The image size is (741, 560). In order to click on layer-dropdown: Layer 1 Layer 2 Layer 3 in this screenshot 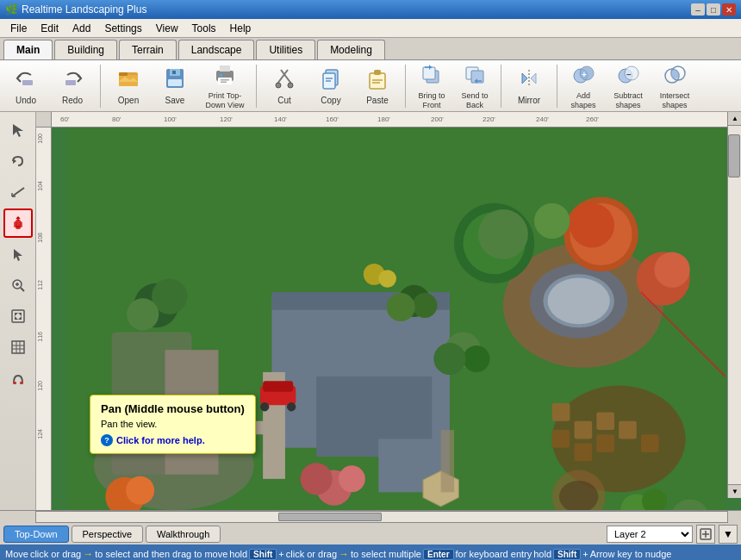, I will do `click(650, 534)`.